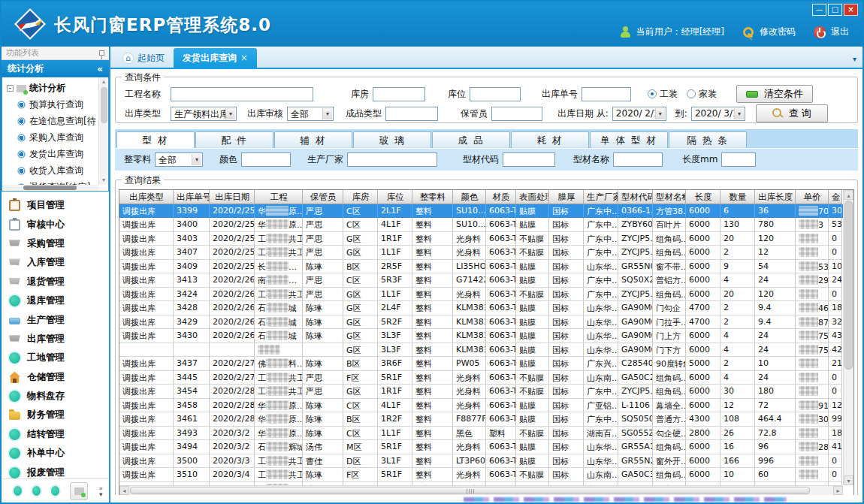  What do you see at coordinates (179, 159) in the screenshot?
I see `whole-piece-select: 全部▾` at bounding box center [179, 159].